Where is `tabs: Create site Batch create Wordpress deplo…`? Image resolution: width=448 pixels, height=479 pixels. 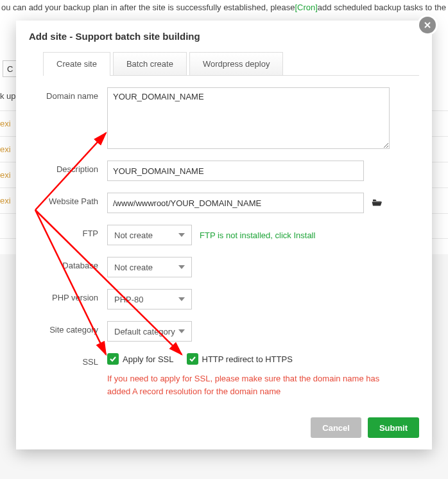 tabs: Create site Batch create Wordpress deplo… is located at coordinates (231, 64).